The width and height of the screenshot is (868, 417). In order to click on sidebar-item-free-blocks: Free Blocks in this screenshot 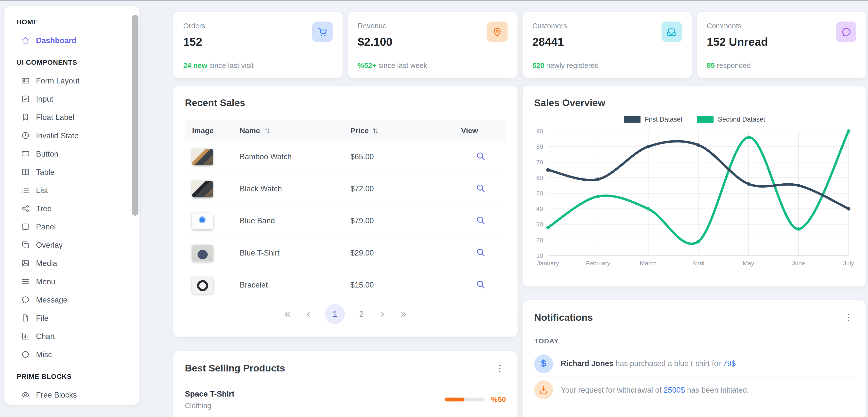, I will do `click(72, 394)`.